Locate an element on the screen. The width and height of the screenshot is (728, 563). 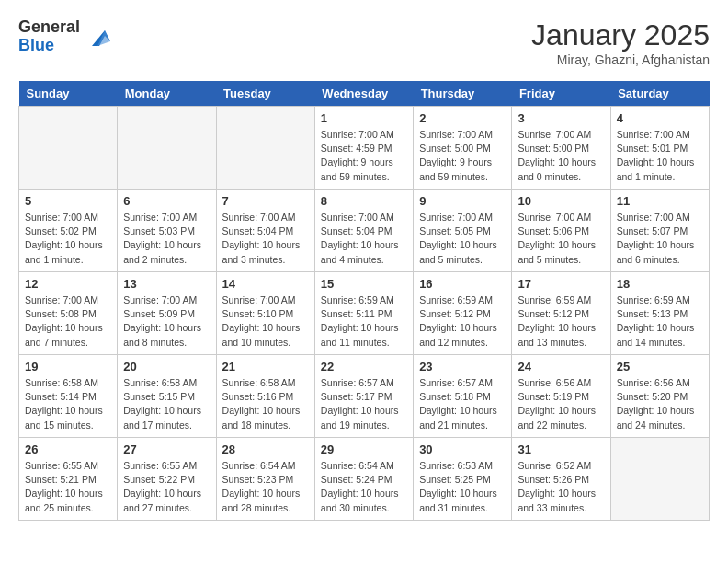
day-info: Sunrise: 6:58 AM Sunset: 5:15 PM Dayligh… is located at coordinates (166, 405).